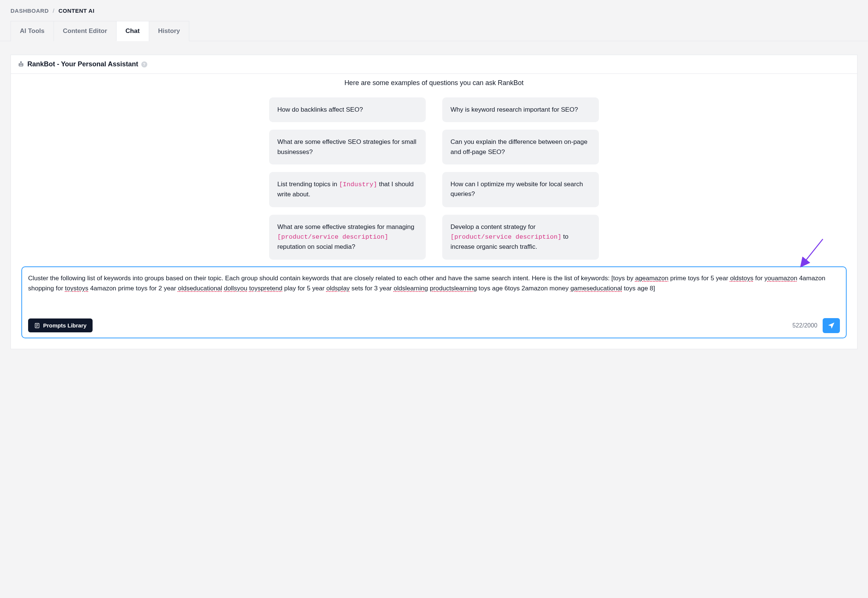 This screenshot has height=598, width=868. What do you see at coordinates (434, 302) in the screenshot?
I see `chat-input-container: Cluster the following list of keywords i…` at bounding box center [434, 302].